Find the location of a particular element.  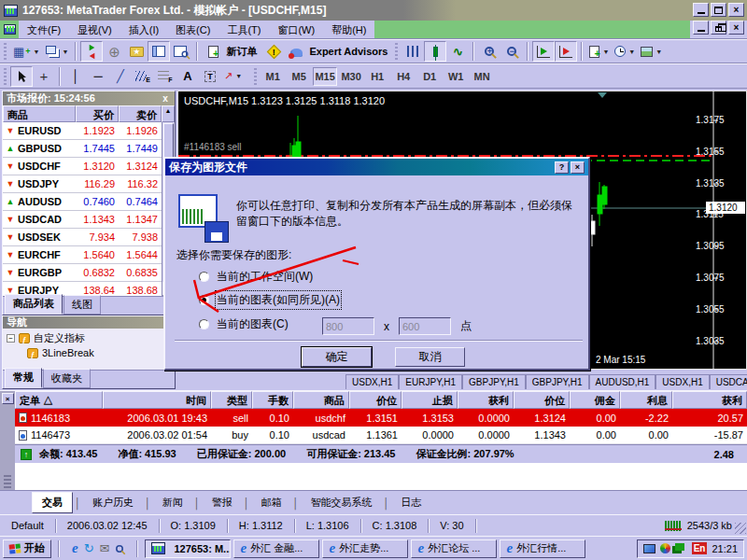

candlestick-chart-button is located at coordinates (435, 51).